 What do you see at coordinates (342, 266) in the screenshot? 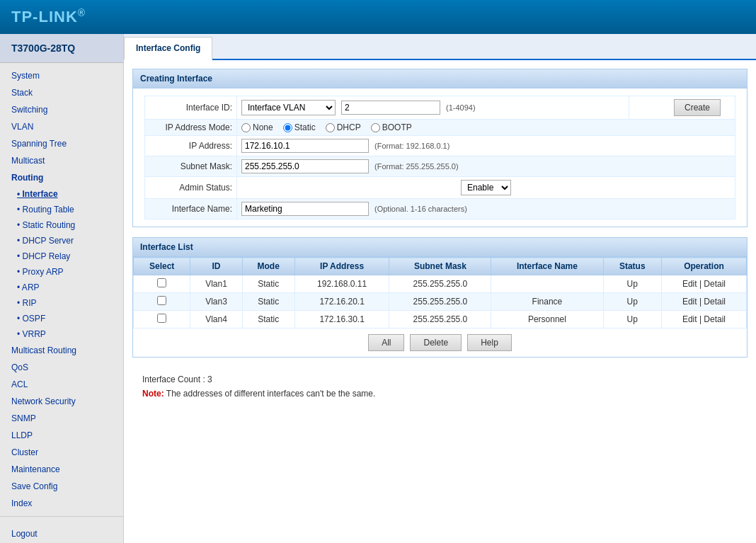
I see `col-ip: IP Address` at bounding box center [342, 266].